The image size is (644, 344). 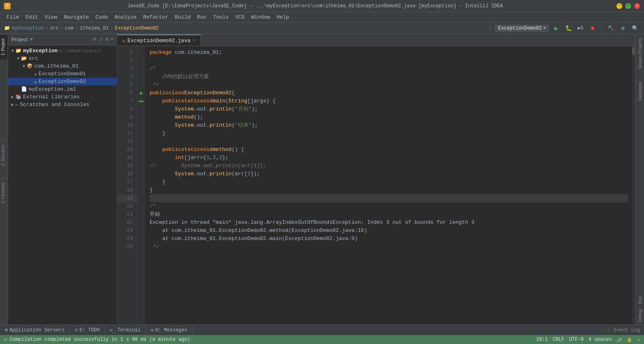 I want to click on code-line-3: /*, so click(x=389, y=69).